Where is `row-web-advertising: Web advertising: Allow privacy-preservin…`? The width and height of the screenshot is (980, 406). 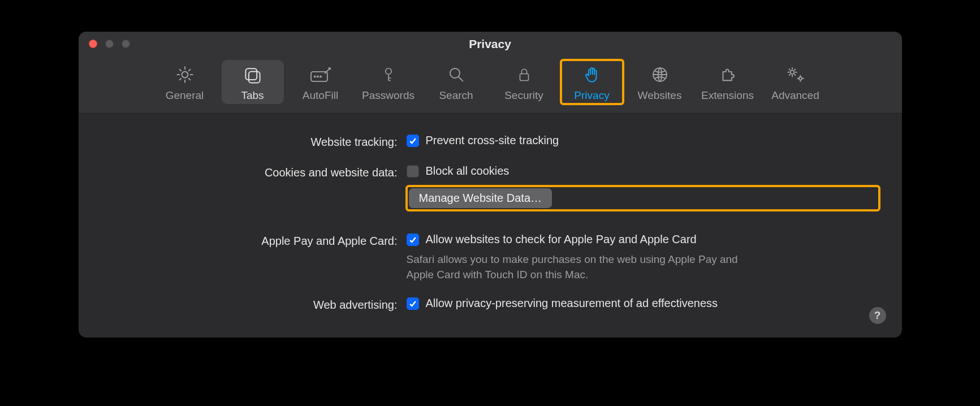
row-web-advertising: Web advertising: Allow privacy-preservin… is located at coordinates (490, 305).